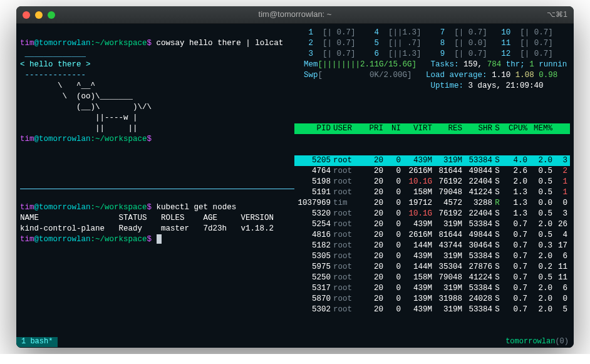 The image size is (590, 364). Describe the element at coordinates (86, 107) in the screenshot. I see `cow-body3: (__)\ )\/\` at that location.